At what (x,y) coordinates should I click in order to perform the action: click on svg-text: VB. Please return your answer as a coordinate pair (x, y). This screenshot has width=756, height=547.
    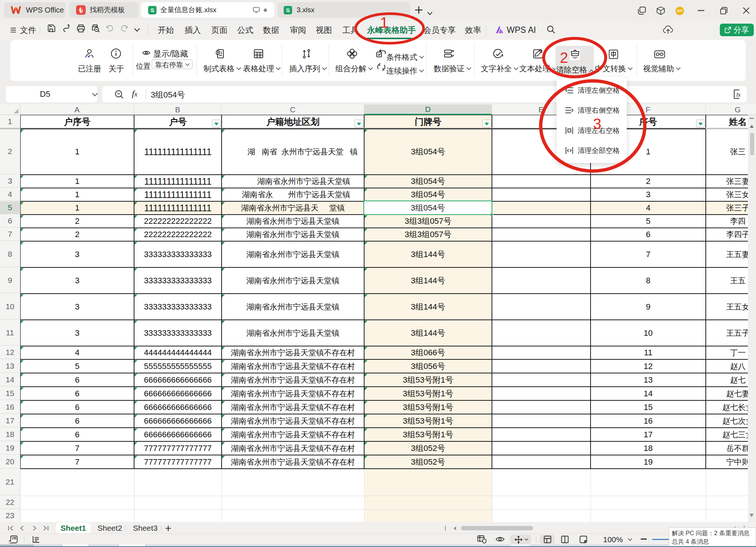
    Looking at the image, I should click on (14, 538).